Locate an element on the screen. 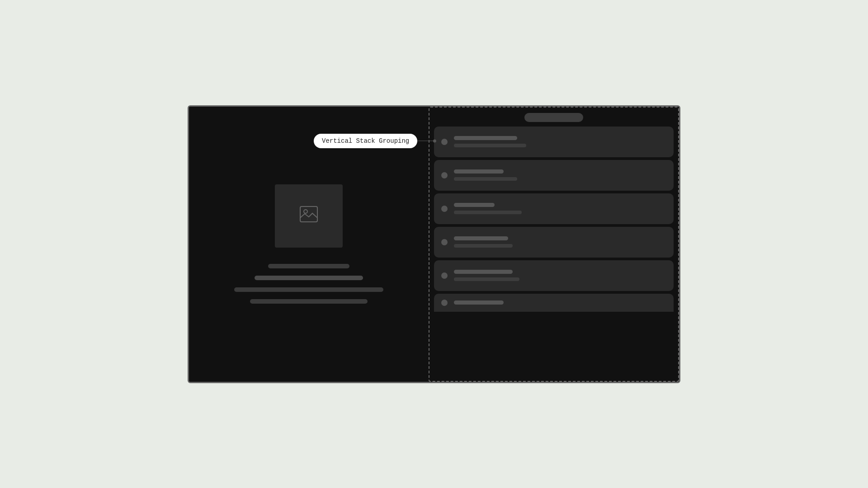 The width and height of the screenshot is (868, 488). left-bar-medium is located at coordinates (309, 278).